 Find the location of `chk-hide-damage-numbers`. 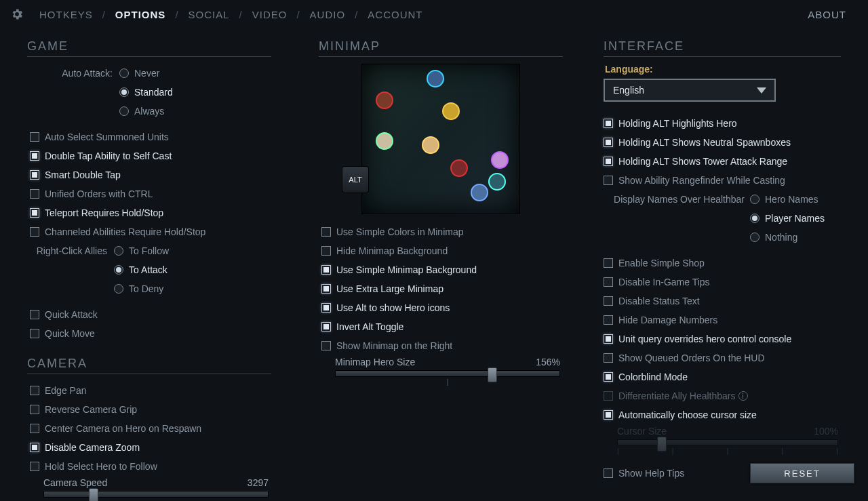

chk-hide-damage-numbers is located at coordinates (608, 320).